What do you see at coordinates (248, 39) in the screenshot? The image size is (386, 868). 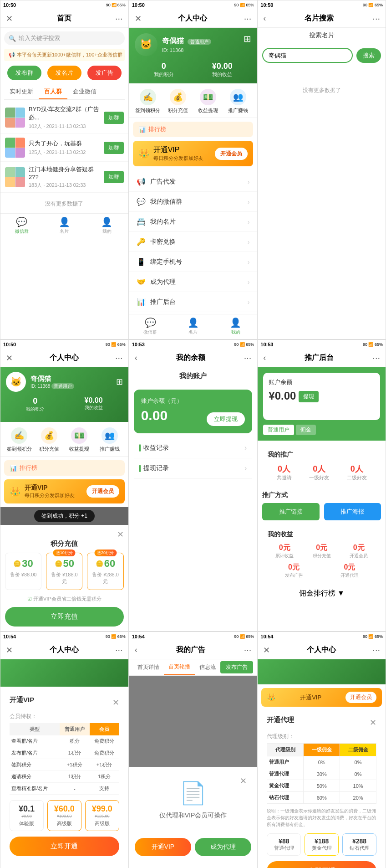 I see `qr-code-icon: ⊞` at bounding box center [248, 39].